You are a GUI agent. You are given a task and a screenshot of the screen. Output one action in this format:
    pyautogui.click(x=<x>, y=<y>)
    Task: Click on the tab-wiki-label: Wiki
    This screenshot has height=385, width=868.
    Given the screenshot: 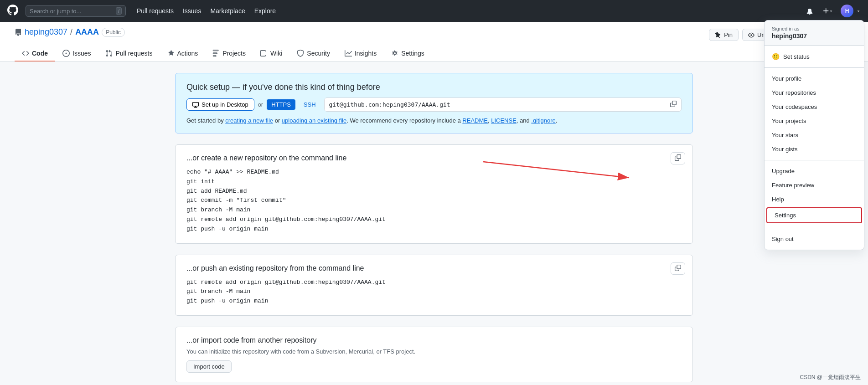 What is the action you would take?
    pyautogui.click(x=276, y=53)
    